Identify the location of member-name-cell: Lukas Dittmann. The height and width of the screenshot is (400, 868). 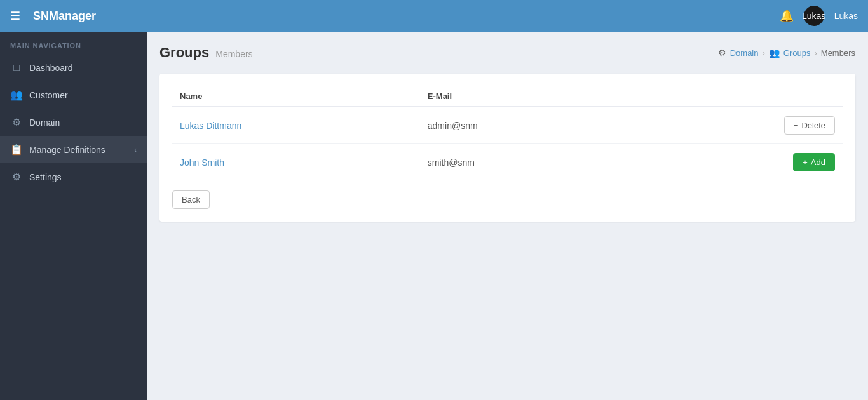
(296, 126).